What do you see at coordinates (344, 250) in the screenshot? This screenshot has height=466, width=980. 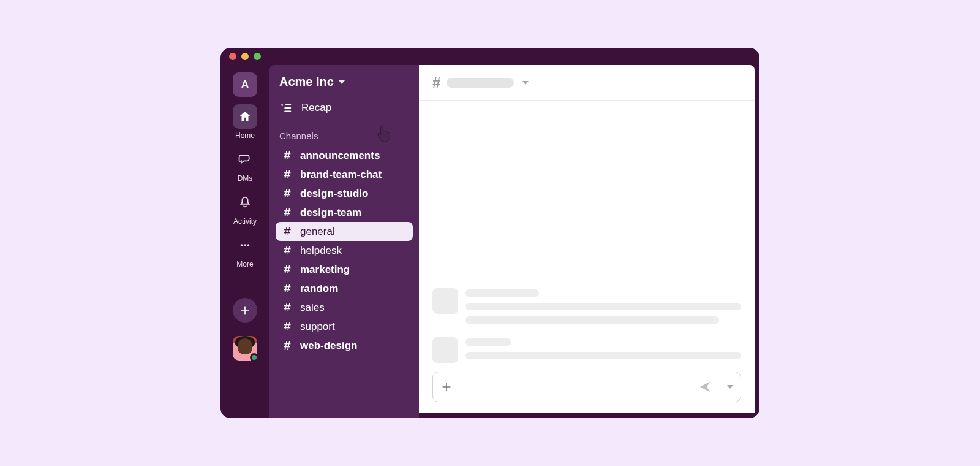 I see `channel-item-helpdesk: #helpdesk` at bounding box center [344, 250].